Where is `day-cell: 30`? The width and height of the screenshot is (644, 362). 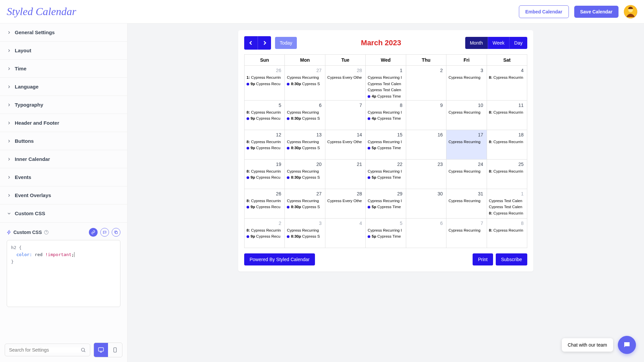 day-cell: 30 is located at coordinates (426, 204).